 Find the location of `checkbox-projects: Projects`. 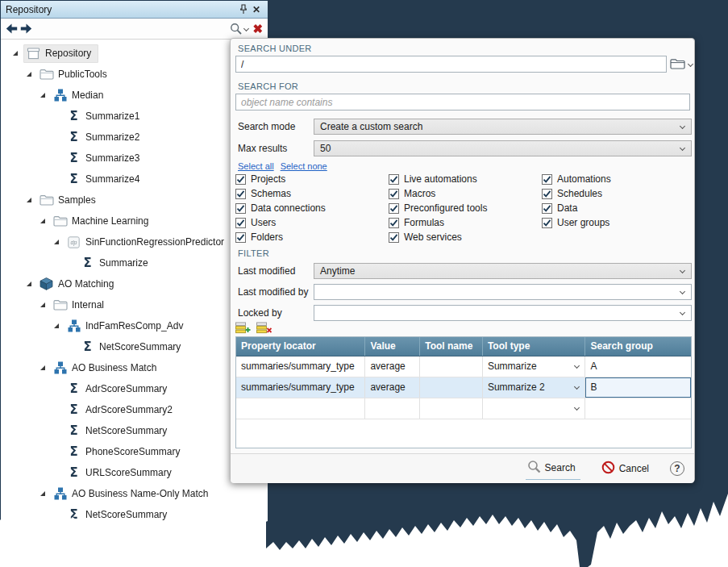

checkbox-projects: Projects is located at coordinates (310, 179).